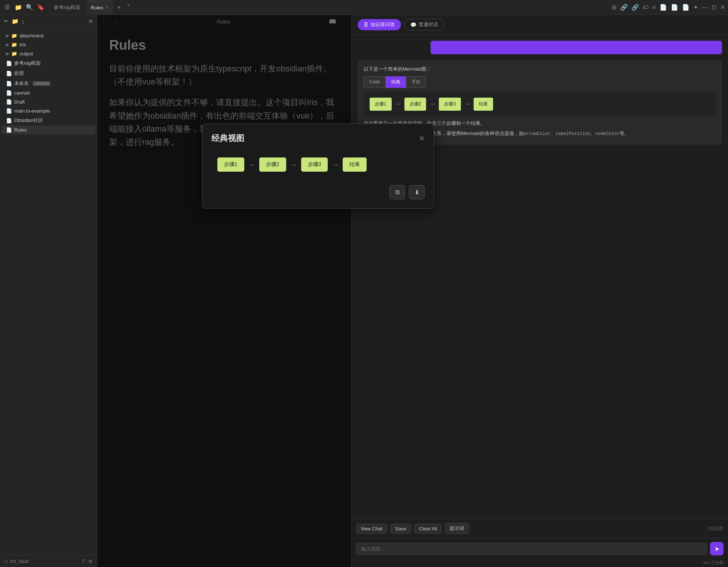  Describe the element at coordinates (49, 54) in the screenshot. I see `sidebar-item-output: ▶ 📁 output` at that location.